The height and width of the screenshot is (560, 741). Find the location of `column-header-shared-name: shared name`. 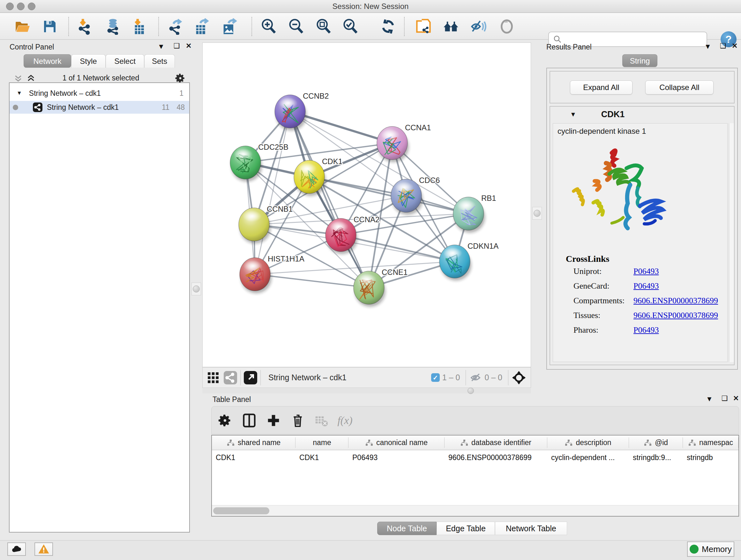

column-header-shared-name: shared name is located at coordinates (254, 443).